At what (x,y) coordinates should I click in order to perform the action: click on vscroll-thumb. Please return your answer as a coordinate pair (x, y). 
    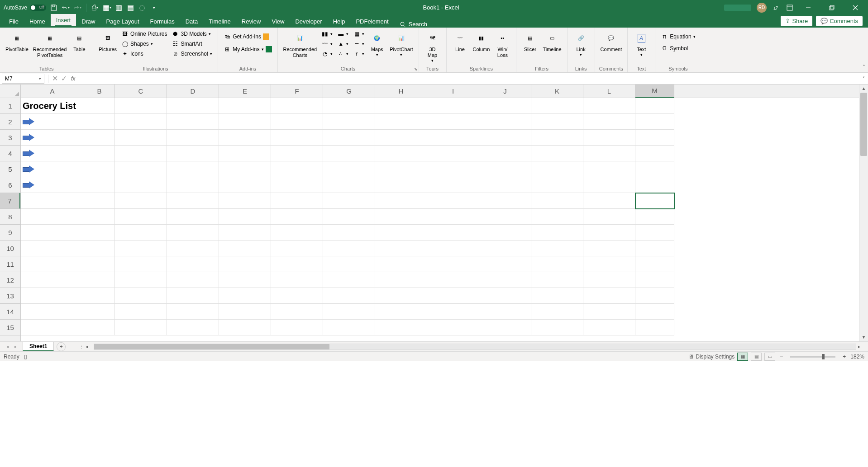
    Looking at the image, I should click on (863, 124).